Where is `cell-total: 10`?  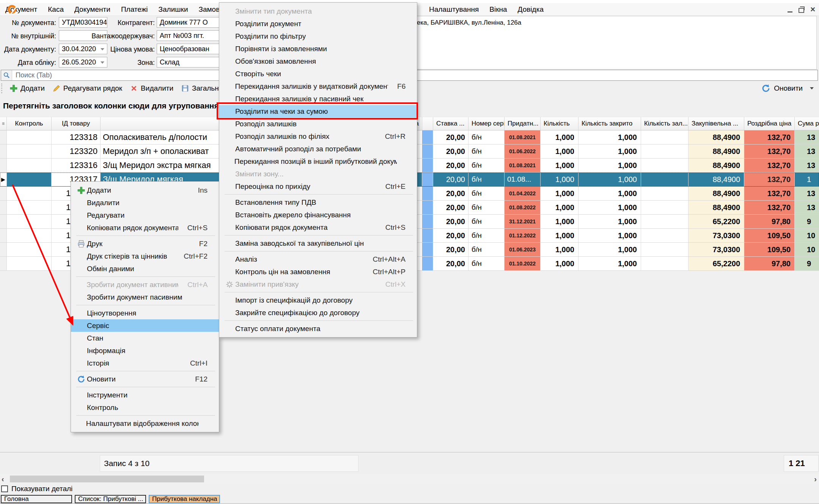 cell-total: 10 is located at coordinates (807, 236).